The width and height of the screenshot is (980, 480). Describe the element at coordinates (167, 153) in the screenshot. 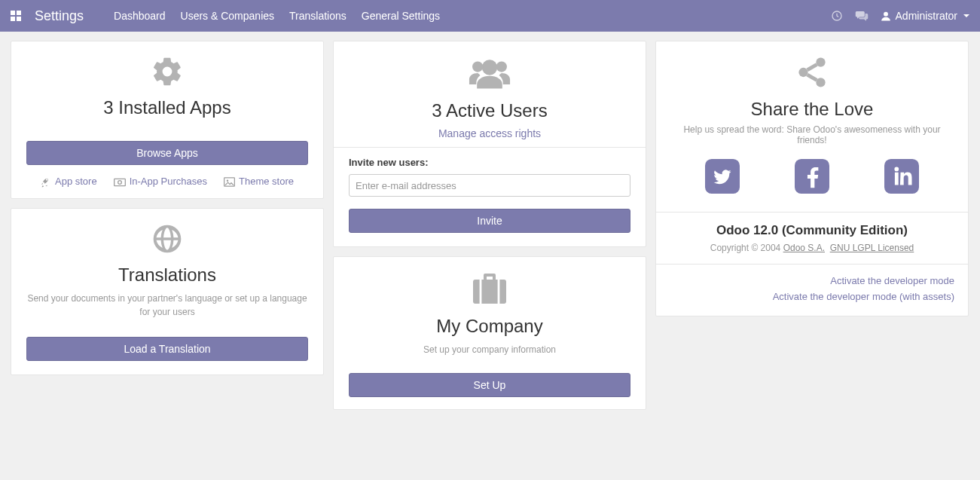

I see `browse-apps-button: Browse Apps` at that location.